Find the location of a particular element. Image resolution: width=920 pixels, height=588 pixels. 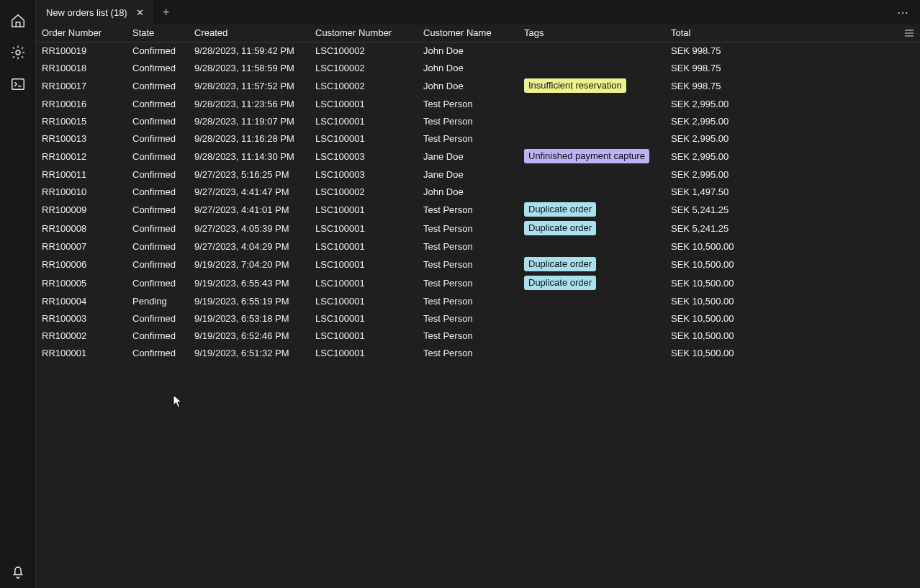

cell-tags: Unfinished payment capture is located at coordinates (592, 156).